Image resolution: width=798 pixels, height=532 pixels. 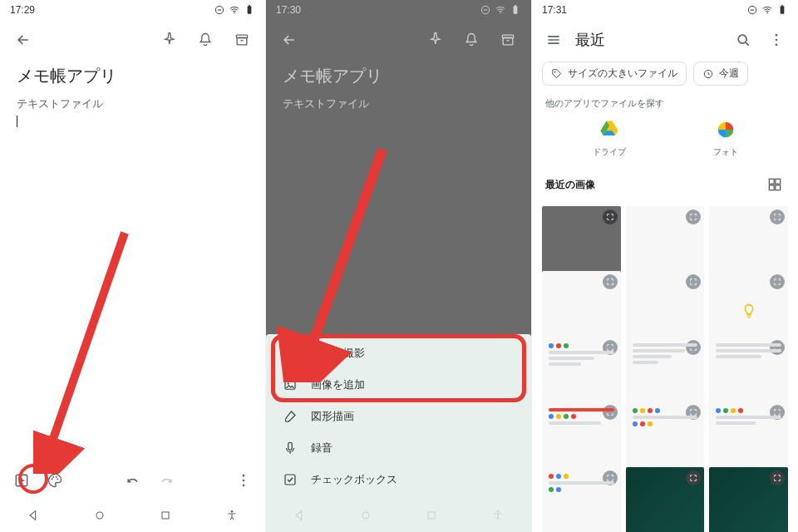 I want to click on grid-icon, so click(x=775, y=185).